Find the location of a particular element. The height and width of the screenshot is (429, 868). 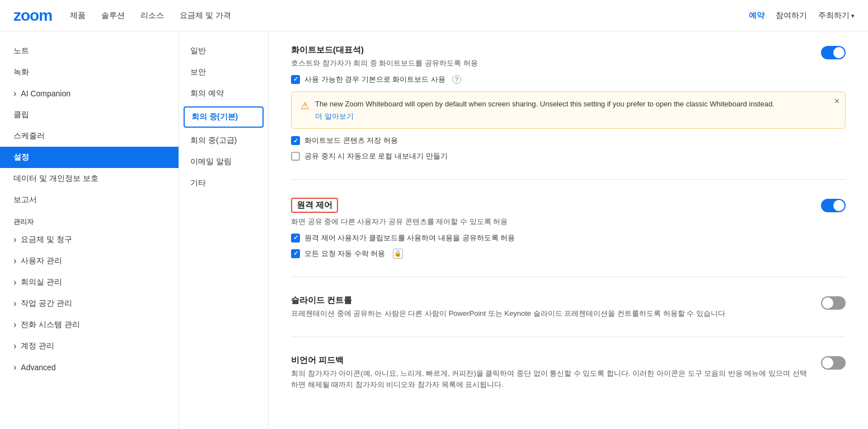

whiteboard-check1-box is located at coordinates (295, 80).